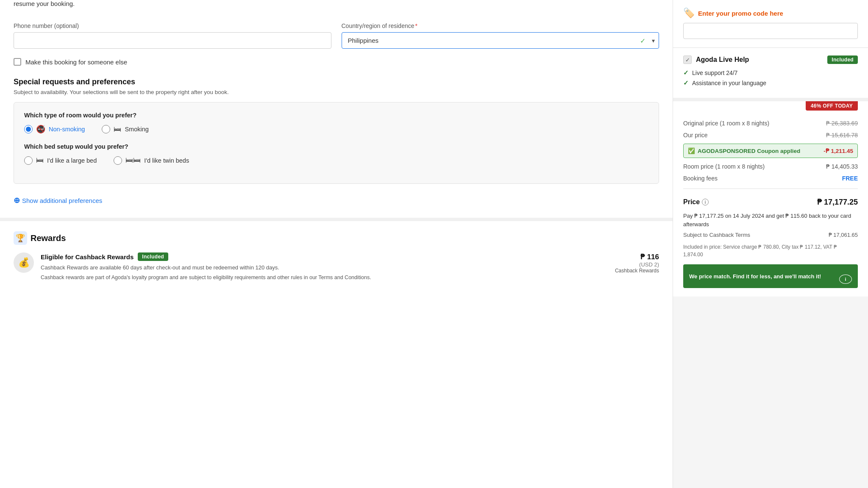 The height and width of the screenshot is (488, 868). I want to click on price-info-icon: i, so click(705, 202).